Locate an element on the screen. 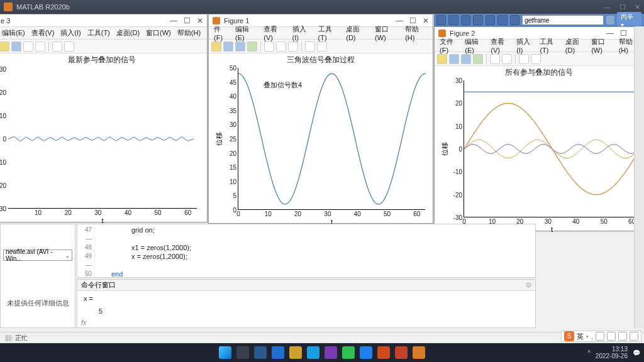  axes: 位移 t 3020100-10-20-300102030405060 is located at coordinates (552, 149).